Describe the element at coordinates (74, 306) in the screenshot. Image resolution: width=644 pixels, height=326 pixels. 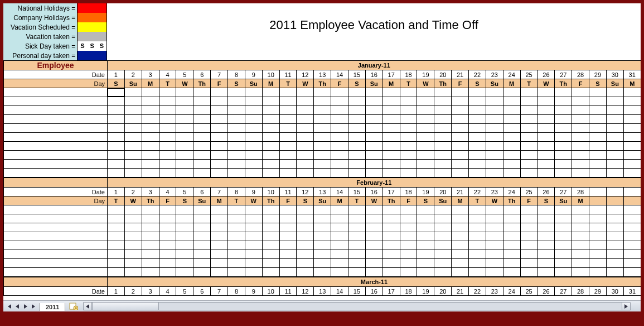
I see `new-sheet-icon` at that location.